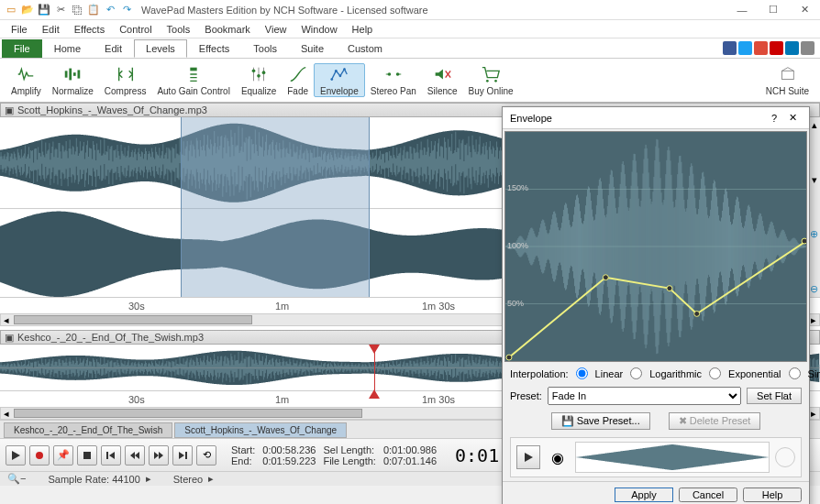  Describe the element at coordinates (297, 81) in the screenshot. I see `tool-fade: Fade` at that location.